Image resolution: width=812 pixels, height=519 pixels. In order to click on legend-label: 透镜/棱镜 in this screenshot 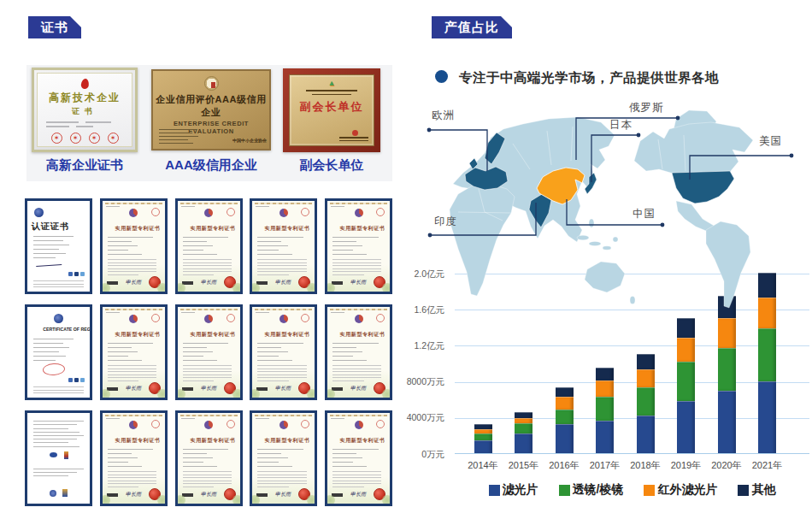, I will do `click(598, 490)`.